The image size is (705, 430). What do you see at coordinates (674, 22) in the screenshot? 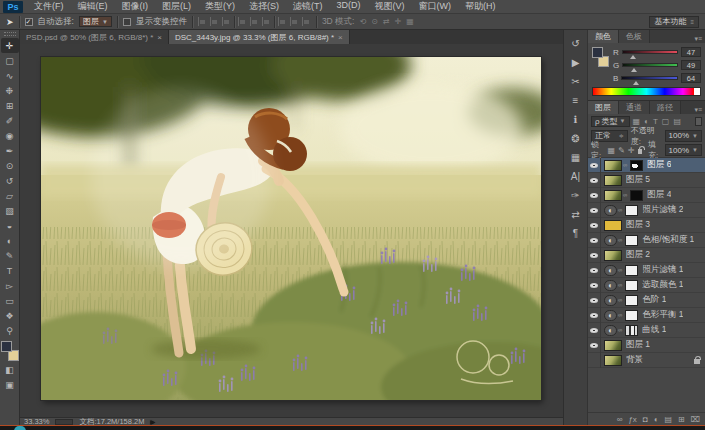
I see `workspace-switcher: 基本功能≡` at bounding box center [674, 22].